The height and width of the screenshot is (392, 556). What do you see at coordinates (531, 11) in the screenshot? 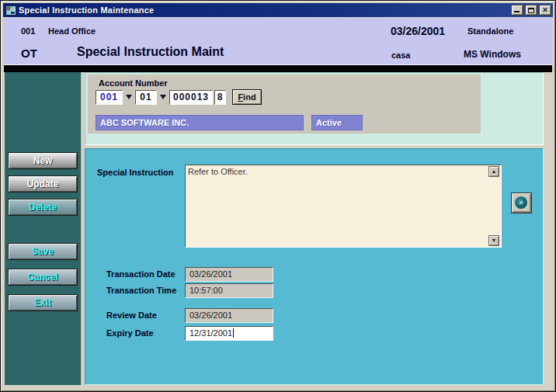
I see `maximize-icon` at bounding box center [531, 11].